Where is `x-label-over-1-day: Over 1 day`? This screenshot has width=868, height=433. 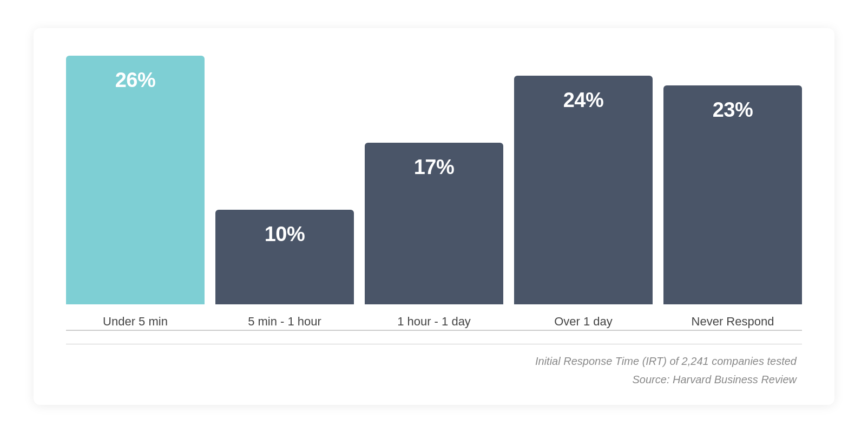
x-label-over-1-day: Over 1 day is located at coordinates (583, 322).